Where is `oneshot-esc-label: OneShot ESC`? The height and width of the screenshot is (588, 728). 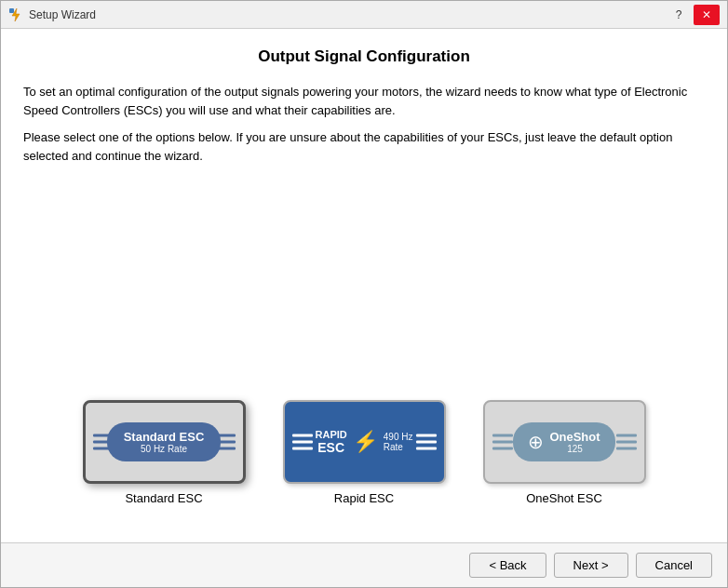
oneshot-esc-label: OneShot ESC is located at coordinates (564, 499).